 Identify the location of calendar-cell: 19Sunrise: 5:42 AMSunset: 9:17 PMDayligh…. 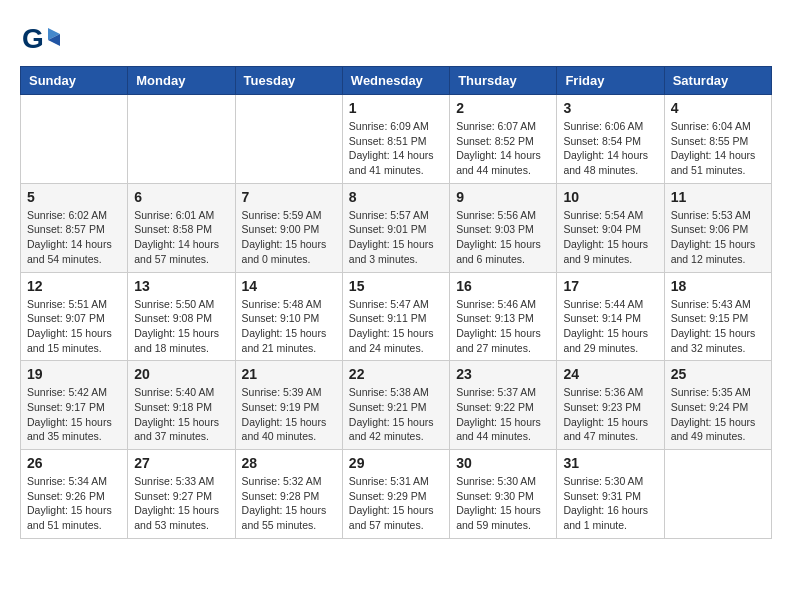
(74, 406).